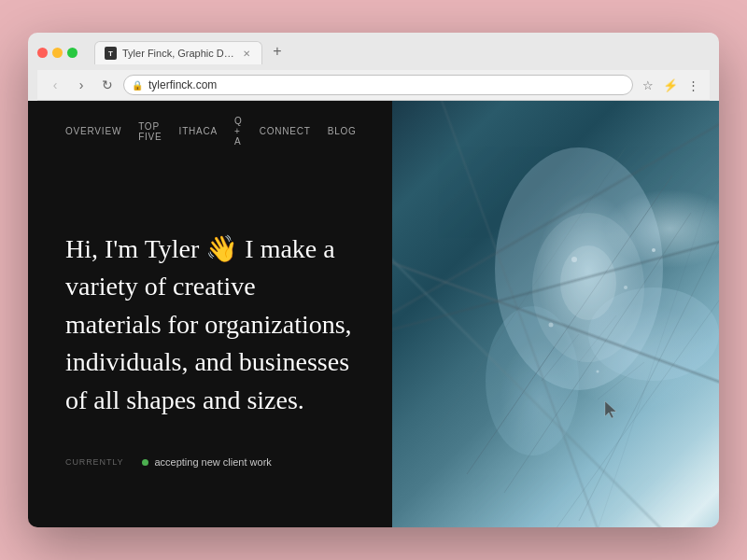 The image size is (747, 560). Describe the element at coordinates (135, 248) in the screenshot. I see `headline-text-before: Hi, I'm Tyler` at that location.